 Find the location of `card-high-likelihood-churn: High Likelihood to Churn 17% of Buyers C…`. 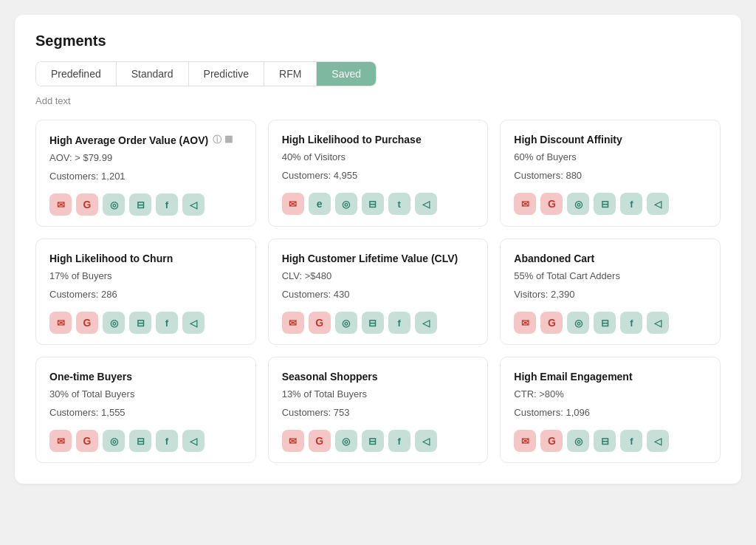

card-high-likelihood-churn: High Likelihood to Churn 17% of Buyers C… is located at coordinates (146, 292).